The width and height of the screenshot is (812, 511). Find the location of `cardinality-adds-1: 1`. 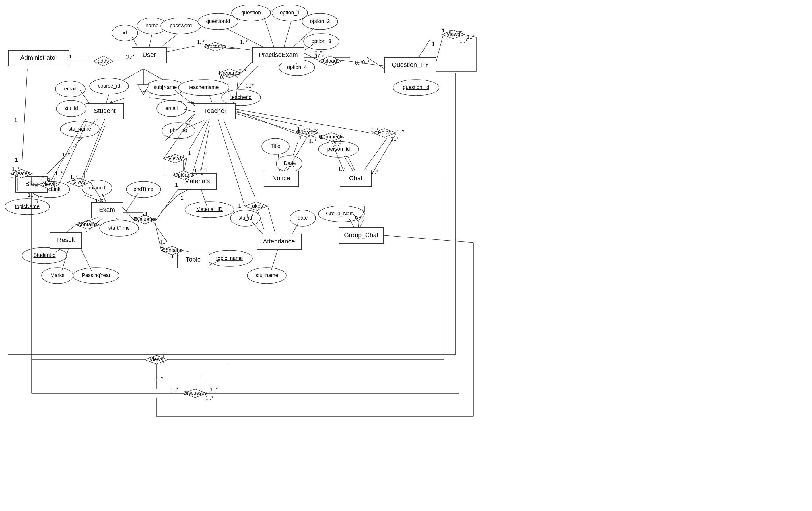

cardinality-adds-1: 1 is located at coordinates (70, 57).